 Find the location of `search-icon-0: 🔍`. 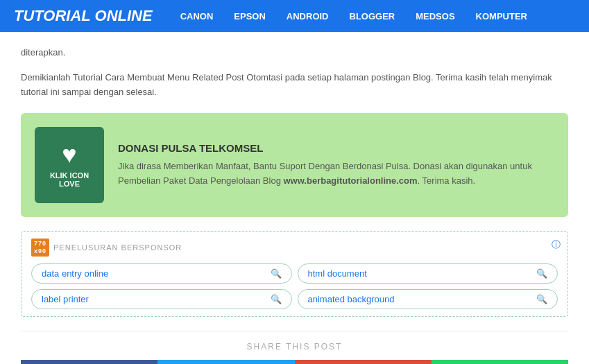

search-icon-0: 🔍 is located at coordinates (276, 273).